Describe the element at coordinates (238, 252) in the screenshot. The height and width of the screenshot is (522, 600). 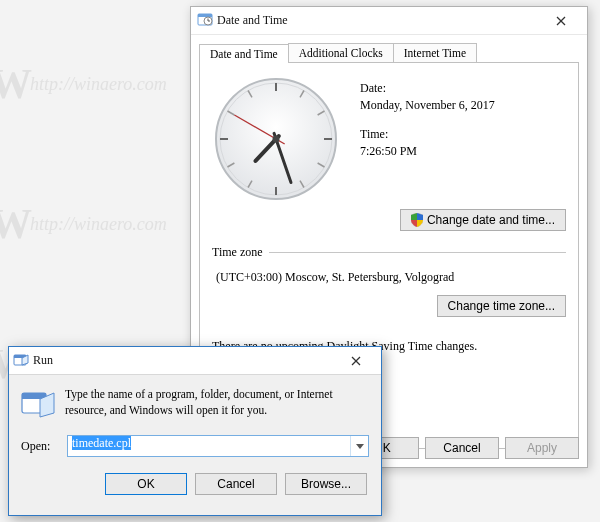
I see `time-zone-header: Time zone` at that location.